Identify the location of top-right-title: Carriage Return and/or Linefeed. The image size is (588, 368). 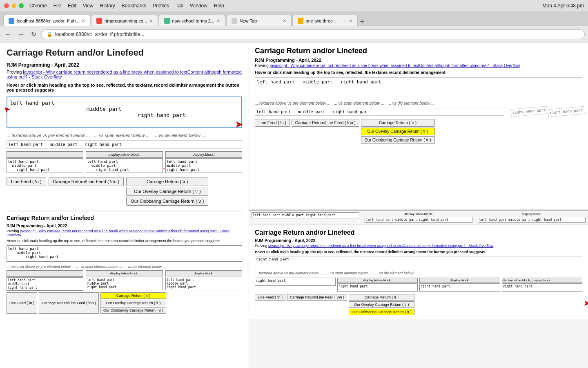
(419, 51).